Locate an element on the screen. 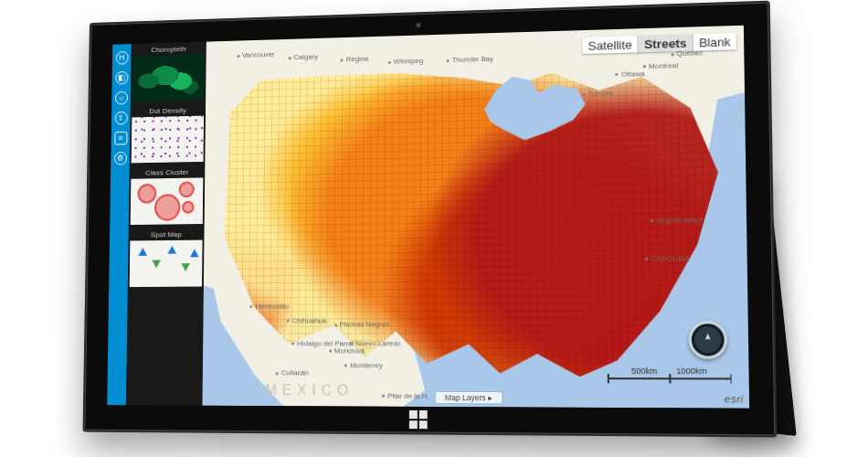  basemap-satellite: Satellite is located at coordinates (610, 45).